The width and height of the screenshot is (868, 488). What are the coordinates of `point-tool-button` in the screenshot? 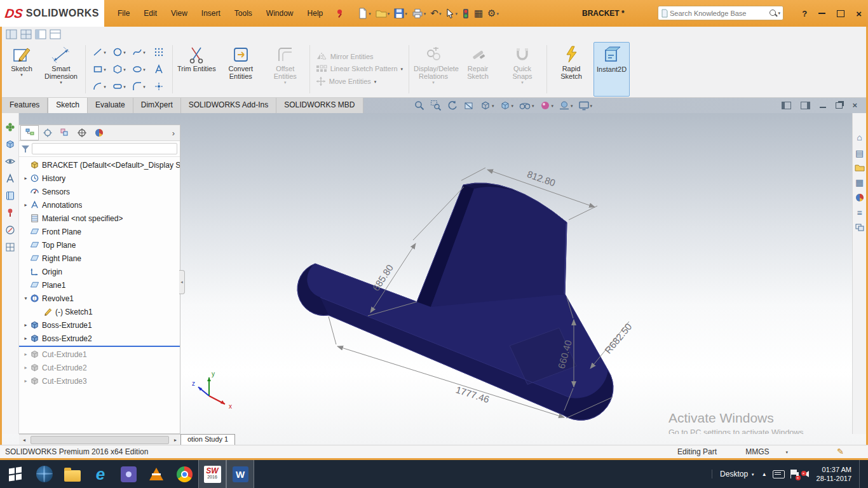 It's located at (159, 86).